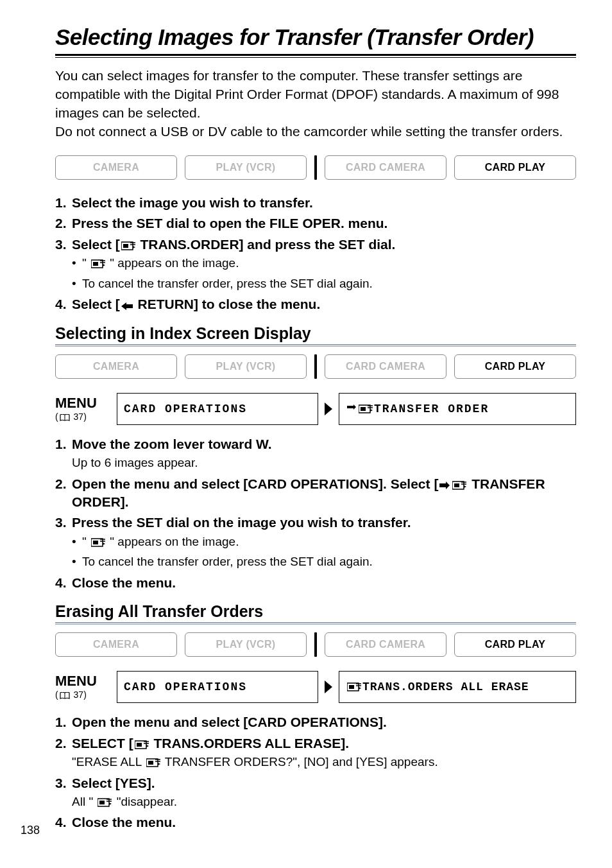  What do you see at coordinates (316, 773) in the screenshot?
I see `steps-erase: Open the menu and select [CARD OPERATION…` at bounding box center [316, 773].